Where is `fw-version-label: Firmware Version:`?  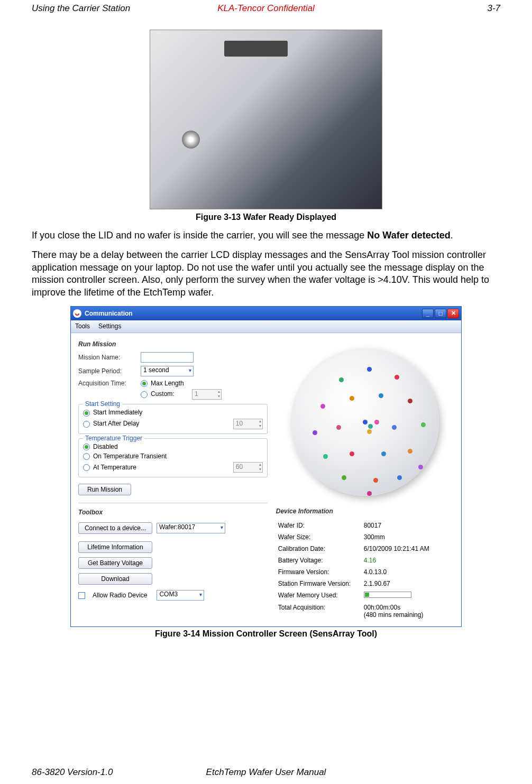 fw-version-label: Firmware Version: is located at coordinates (319, 572).